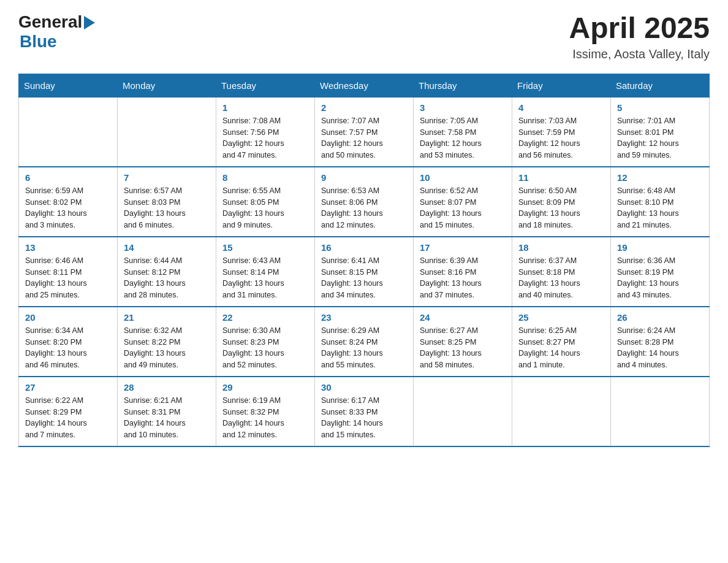 This screenshot has height=563, width=728. Describe the element at coordinates (265, 278) in the screenshot. I see `day-info: Sunrise: 6:43 AM Sunset: 8:14 PM Dayligh…` at that location.